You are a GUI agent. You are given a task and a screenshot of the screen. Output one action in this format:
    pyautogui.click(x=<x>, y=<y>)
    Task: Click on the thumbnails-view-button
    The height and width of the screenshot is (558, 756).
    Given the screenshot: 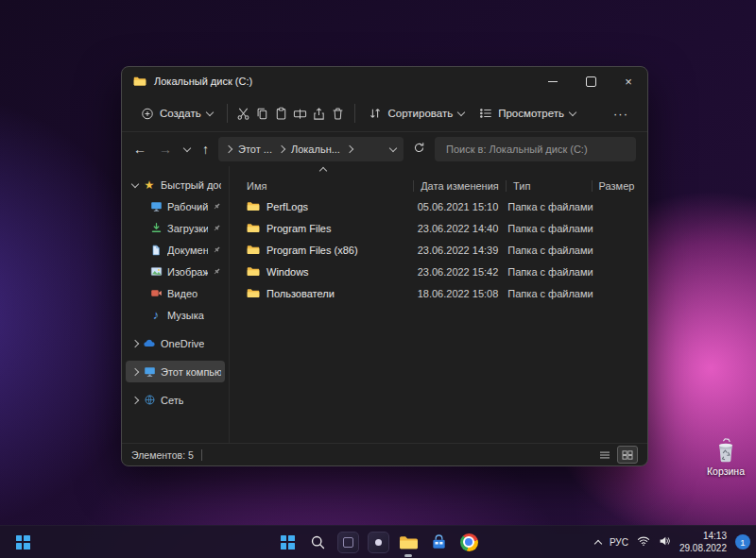 What is the action you would take?
    pyautogui.click(x=627, y=455)
    